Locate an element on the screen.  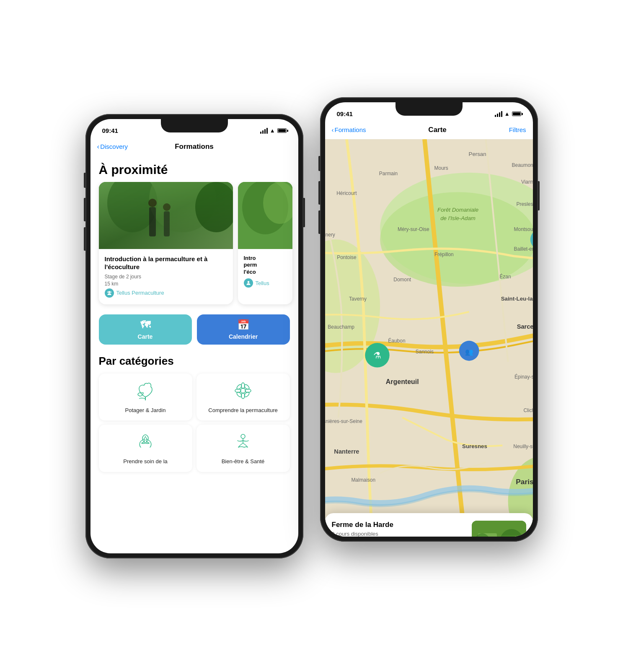
bienetre-label: Bien-être & Santé is located at coordinates (243, 462).